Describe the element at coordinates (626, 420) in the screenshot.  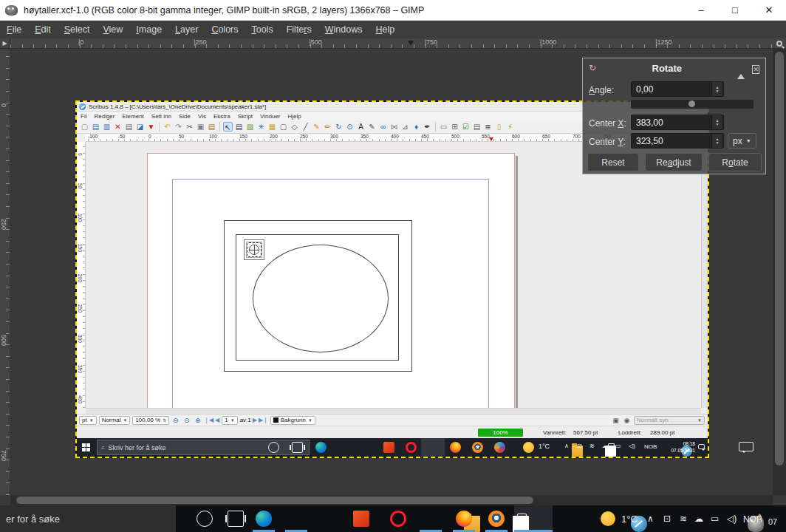
I see `visual-appearance-icon: ◉` at that location.